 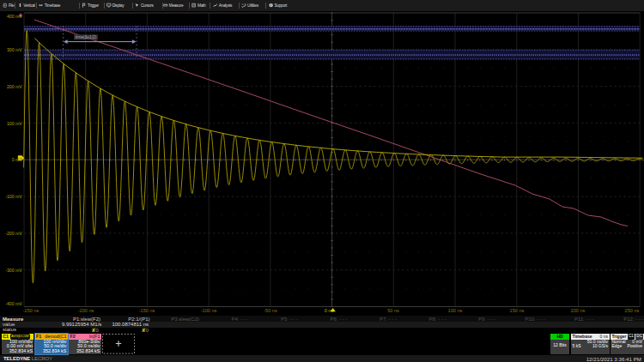 I want to click on svg-text: -50 ns, so click(x=270, y=311).